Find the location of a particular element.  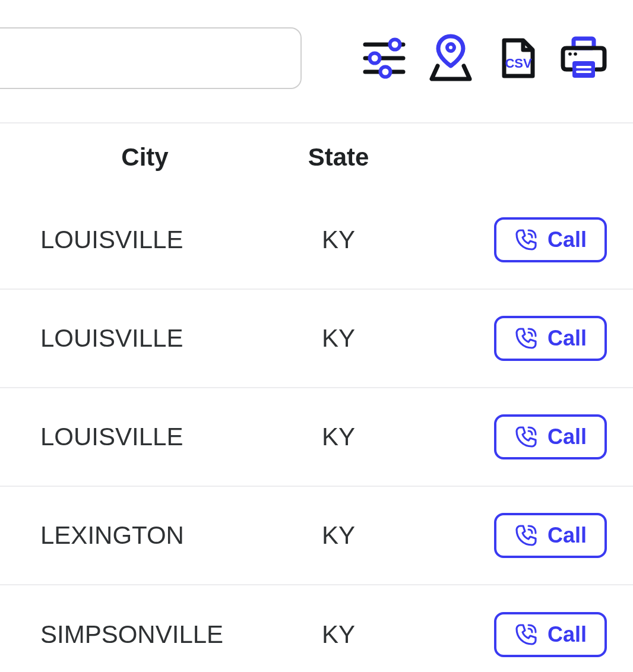

csv-export-button: CSV is located at coordinates (517, 58).